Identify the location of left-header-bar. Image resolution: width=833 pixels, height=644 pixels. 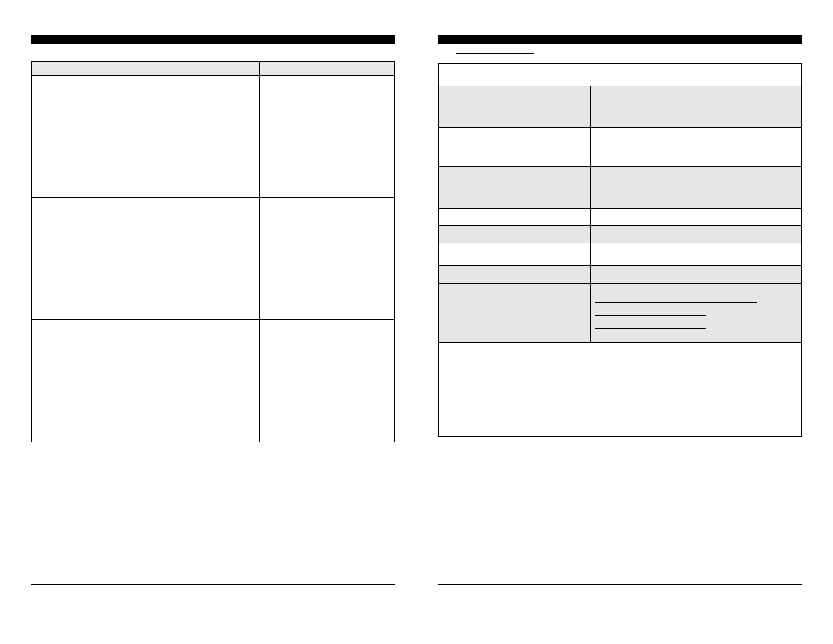
(213, 39).